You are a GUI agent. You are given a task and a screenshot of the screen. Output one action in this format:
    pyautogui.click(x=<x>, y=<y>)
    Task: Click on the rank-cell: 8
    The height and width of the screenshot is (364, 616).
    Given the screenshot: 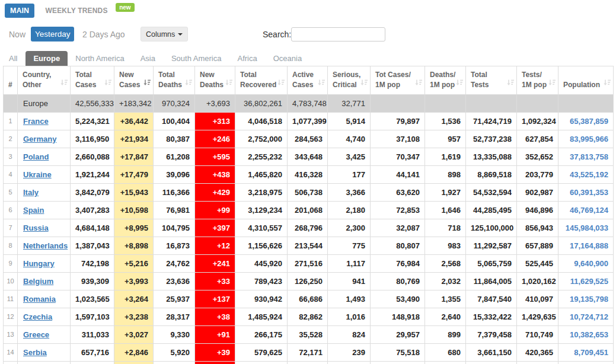 What is the action you would take?
    pyautogui.click(x=11, y=245)
    